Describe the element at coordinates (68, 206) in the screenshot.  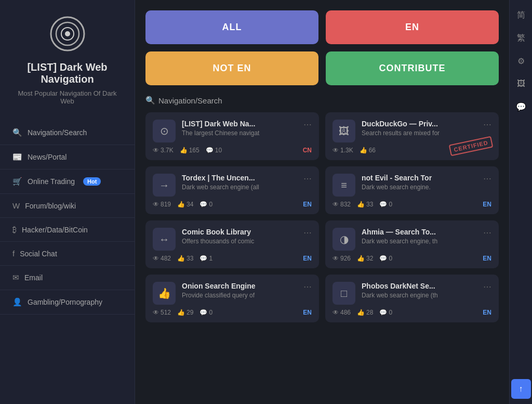
I see `sidebar-item-3: W Forum/blog/wiki` at that location.